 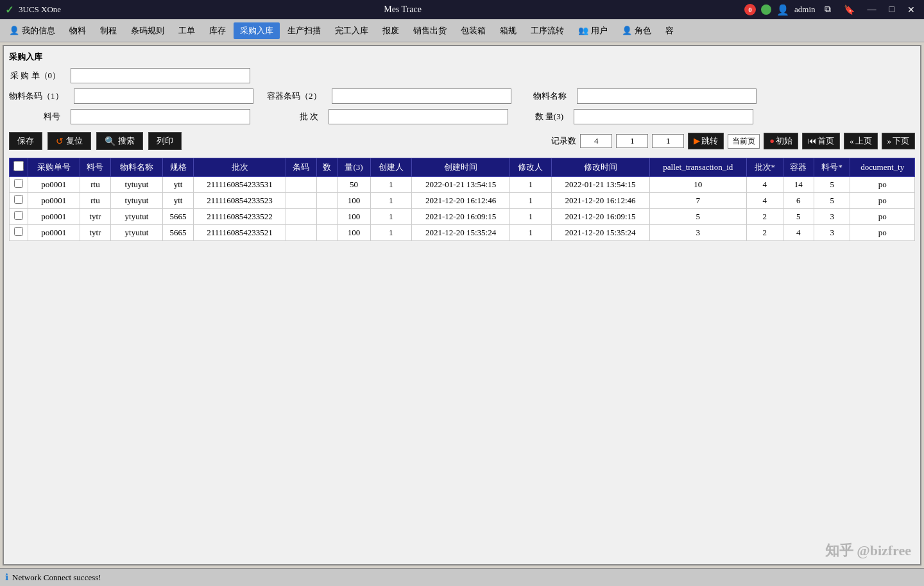 What do you see at coordinates (391, 168) in the screenshot?
I see `header-creator: 创建人` at bounding box center [391, 168].